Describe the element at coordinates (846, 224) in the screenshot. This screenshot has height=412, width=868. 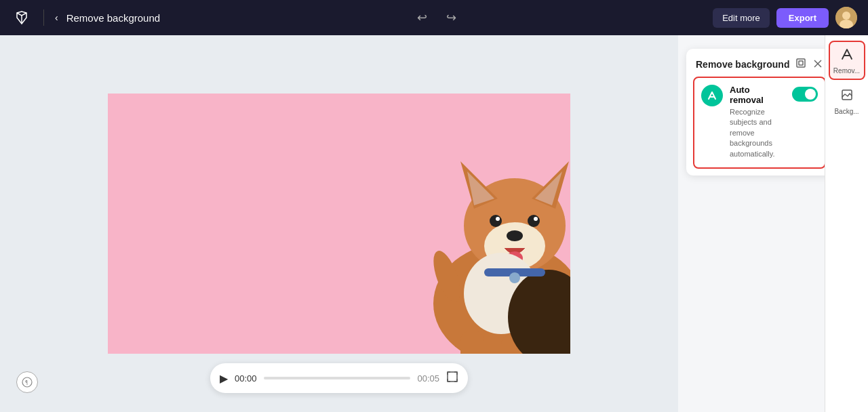
I see `tool-column: Remov... Backg...` at that location.